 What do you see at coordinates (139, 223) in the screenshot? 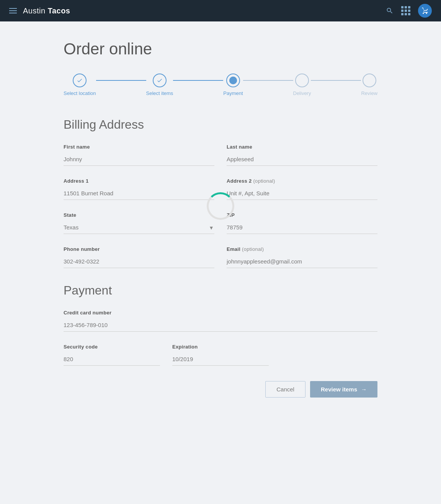
I see `state-group: State Texas California New York Florida …` at bounding box center [139, 223].